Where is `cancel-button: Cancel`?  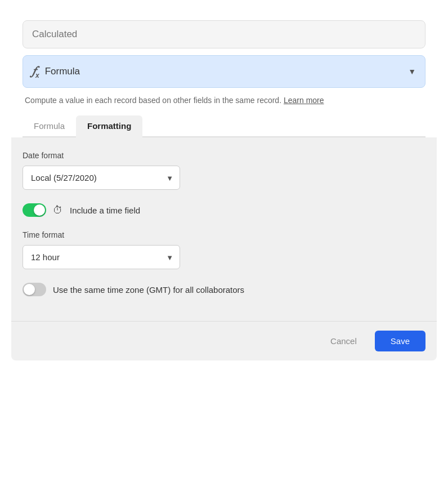 cancel-button: Cancel is located at coordinates (343, 341).